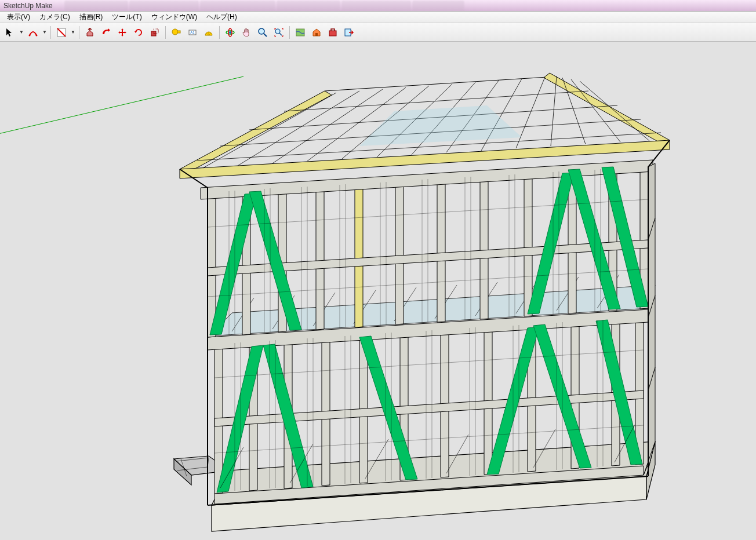  What do you see at coordinates (33, 32) in the screenshot?
I see `arc-tool` at bounding box center [33, 32].